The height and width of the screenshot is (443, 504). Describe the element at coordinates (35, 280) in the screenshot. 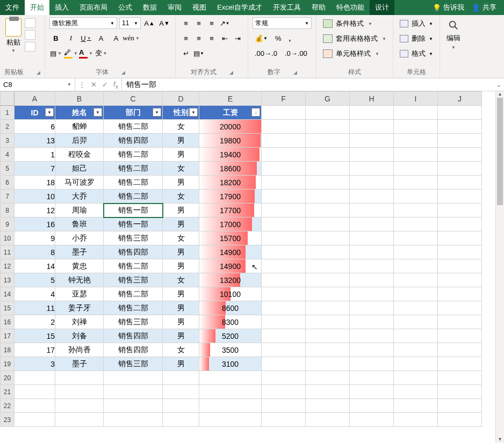

I see `cell-A13: 5` at that location.